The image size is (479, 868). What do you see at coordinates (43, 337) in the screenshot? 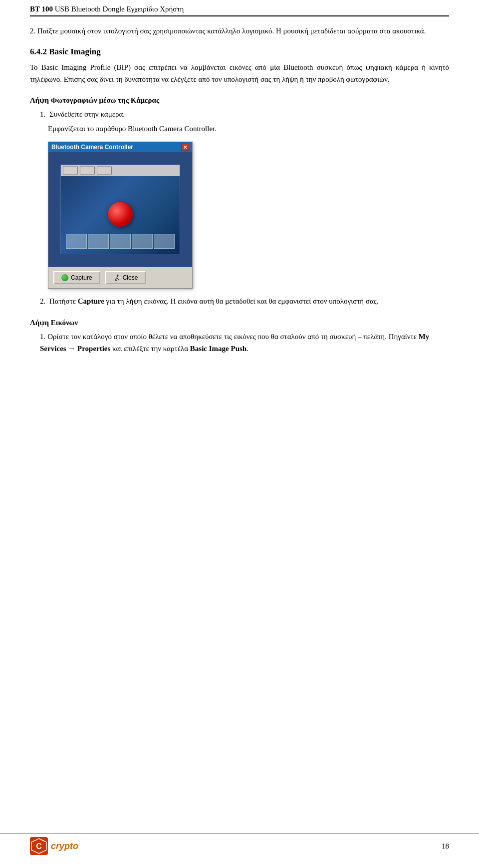
I see `step3-num: 1.` at bounding box center [43, 337].